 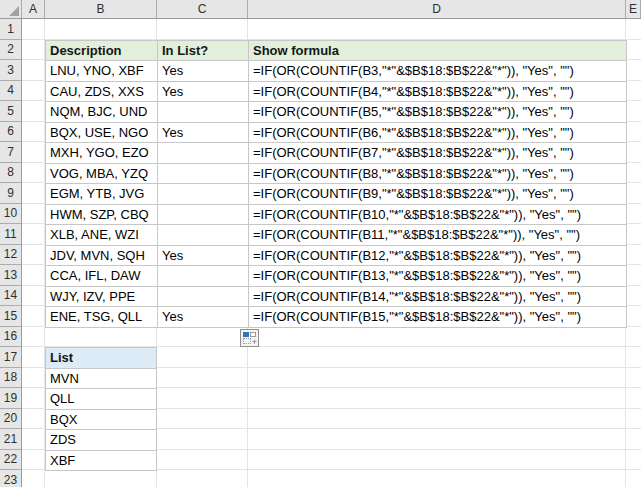 What do you see at coordinates (102, 236) in the screenshot?
I see `cell-B11: XLB, ANE, WZI` at bounding box center [102, 236].